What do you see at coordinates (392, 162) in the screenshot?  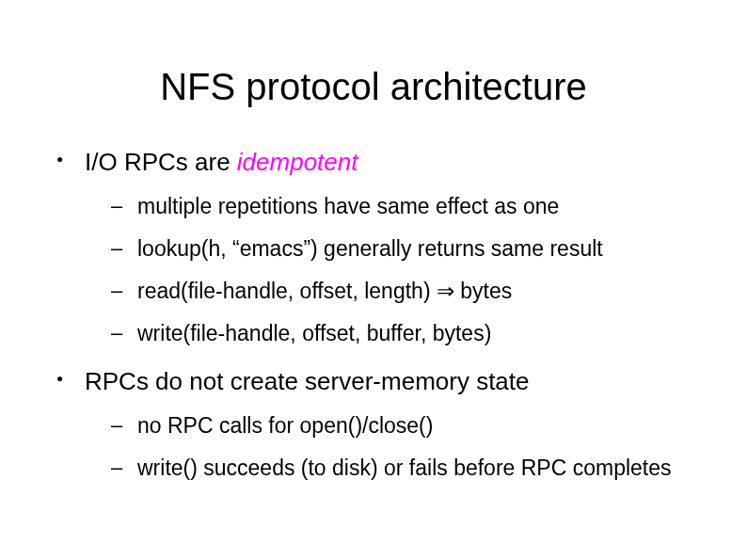 I see `bullet-text: I/O RPCs are idempotent` at bounding box center [392, 162].